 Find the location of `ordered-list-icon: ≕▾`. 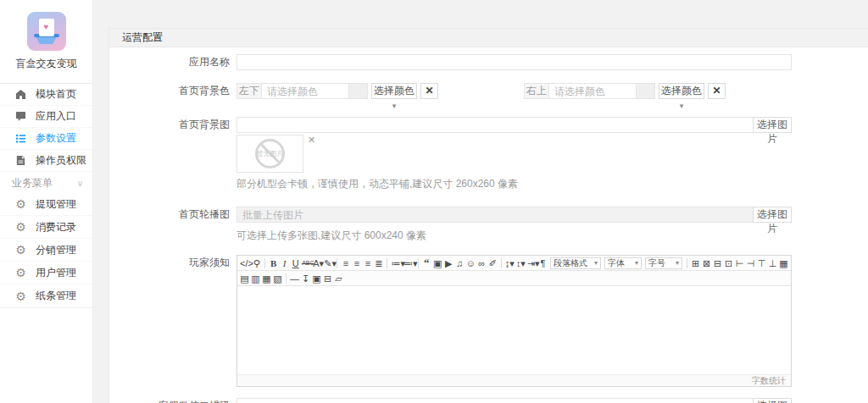

ordered-list-icon: ≕▾ is located at coordinates (409, 263).